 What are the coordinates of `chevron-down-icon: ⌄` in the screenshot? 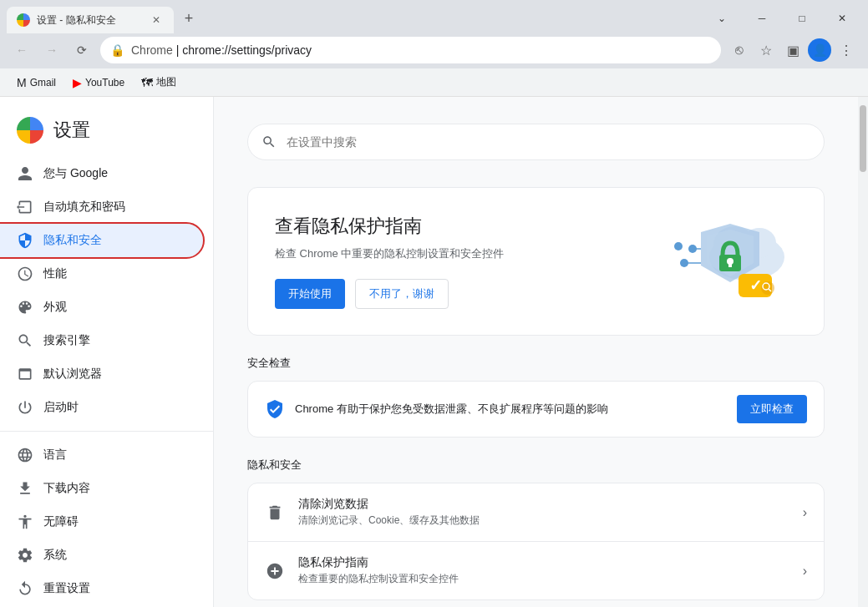 It's located at (722, 18).